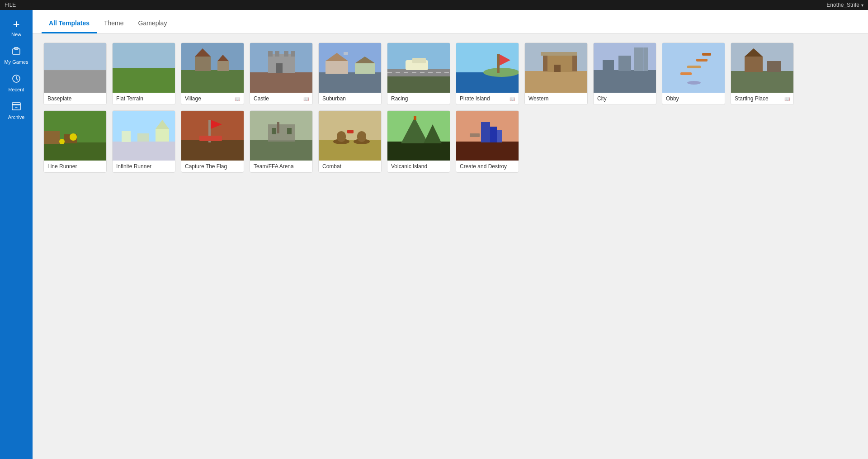  What do you see at coordinates (673, 99) in the screenshot?
I see `template-name-obby: Obby` at bounding box center [673, 99].